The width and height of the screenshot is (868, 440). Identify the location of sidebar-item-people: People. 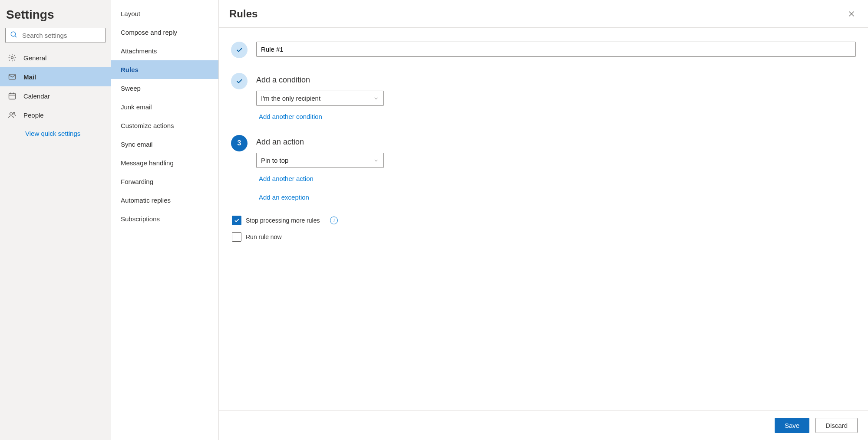
(56, 115).